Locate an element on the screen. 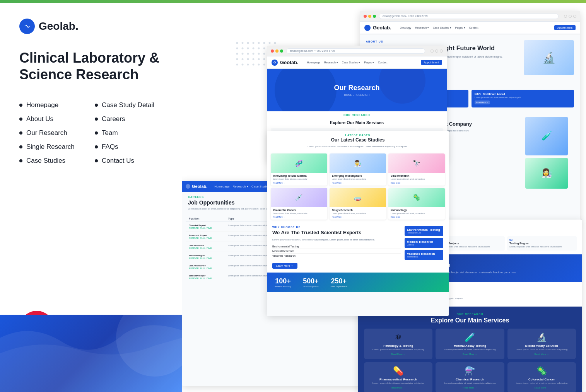 The image size is (586, 392). card1-text: Lorem ipsum dolor sit amet, consectetur is located at coordinates (299, 179).